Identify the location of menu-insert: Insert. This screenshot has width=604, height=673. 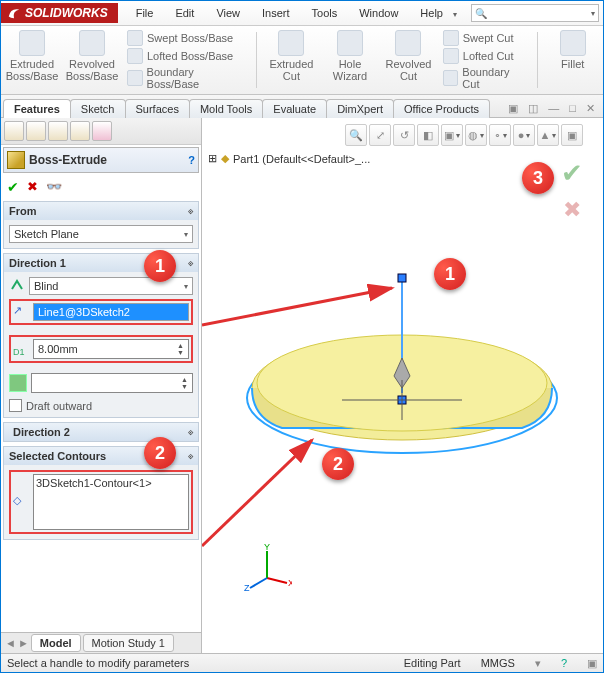
(276, 13).